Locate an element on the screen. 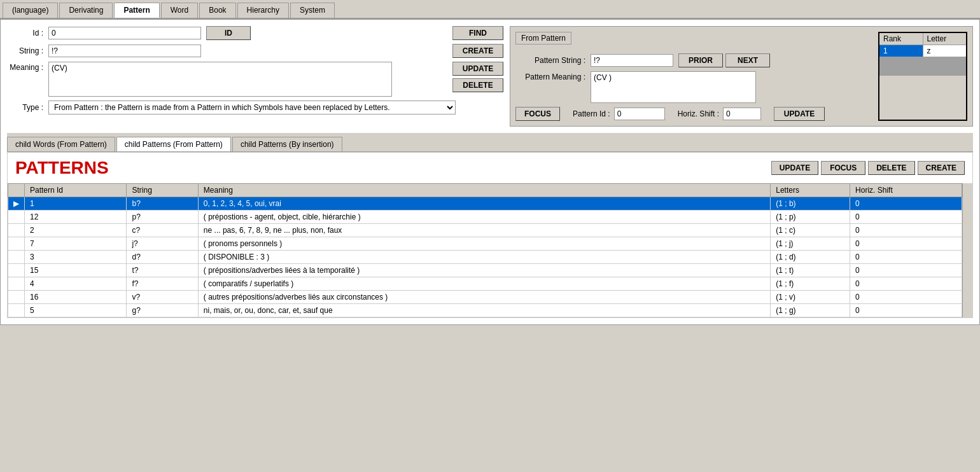 This screenshot has height=472, width=980. letters-cell: (1 ; c) is located at coordinates (811, 230).